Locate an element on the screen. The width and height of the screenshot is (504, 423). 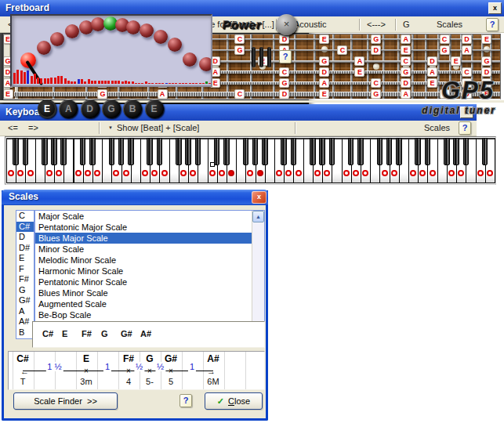
root-list-item: A is located at coordinates (25, 312).